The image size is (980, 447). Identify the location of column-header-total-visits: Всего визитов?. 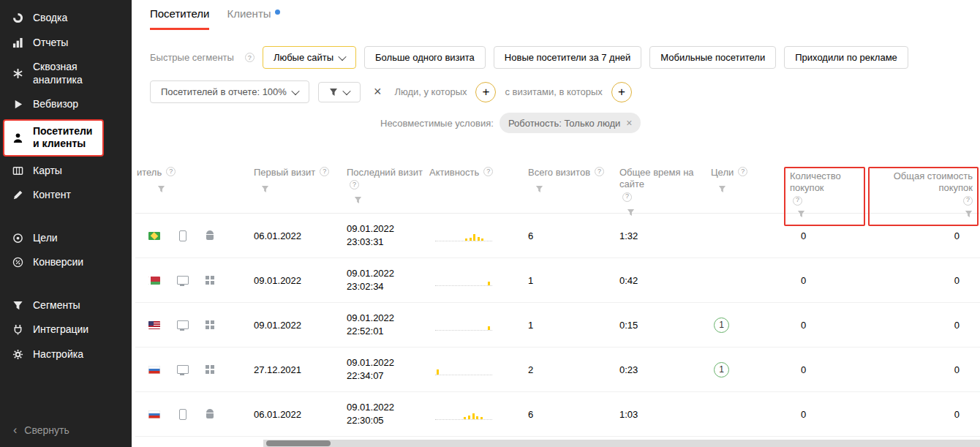
(572, 195).